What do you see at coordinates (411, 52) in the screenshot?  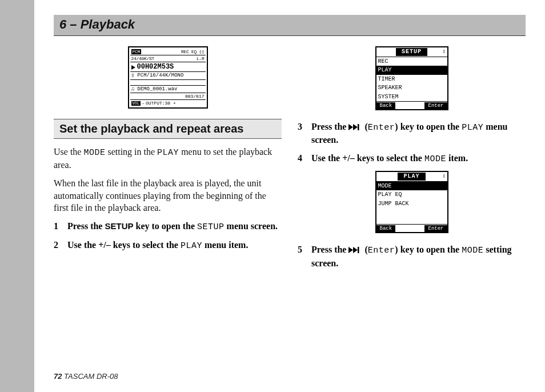 I see `menu-title: SETUP` at bounding box center [411, 52].